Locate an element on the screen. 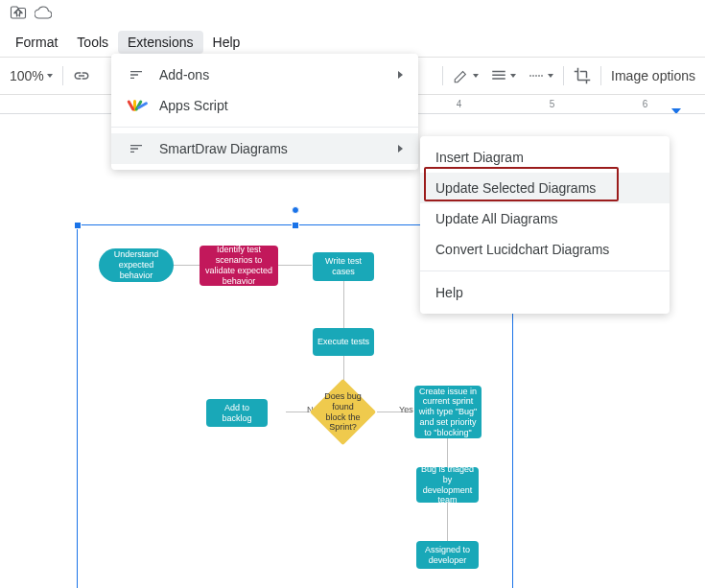 This screenshot has width=705, height=588. resize-handle-tl is located at coordinates (78, 225).